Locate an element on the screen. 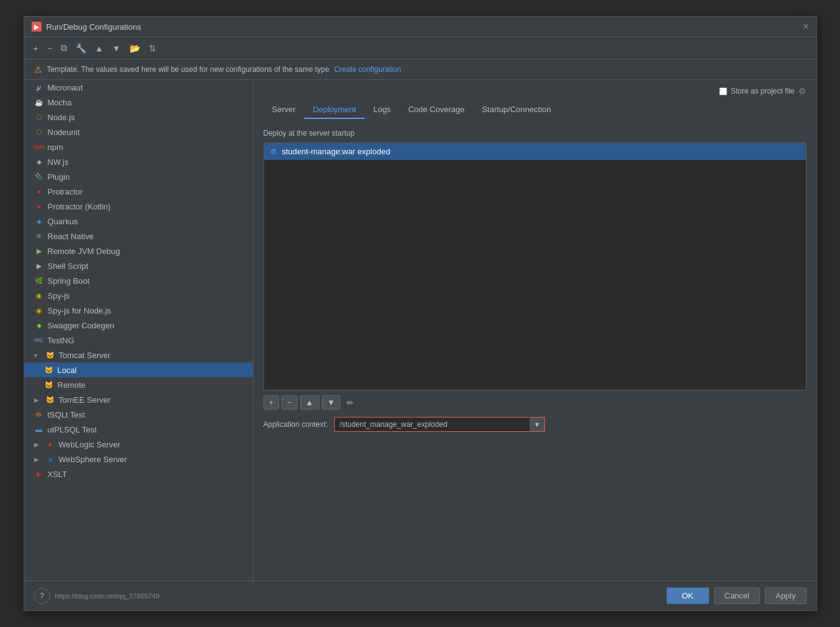 The image size is (840, 627). copy-config-button: ⧉ is located at coordinates (64, 48).